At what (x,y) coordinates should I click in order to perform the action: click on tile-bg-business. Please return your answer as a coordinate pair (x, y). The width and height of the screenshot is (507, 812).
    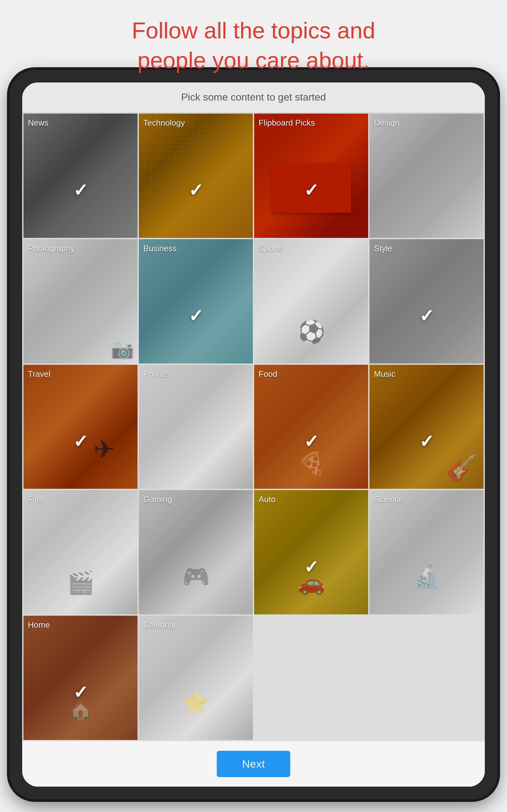
    Looking at the image, I should click on (196, 301).